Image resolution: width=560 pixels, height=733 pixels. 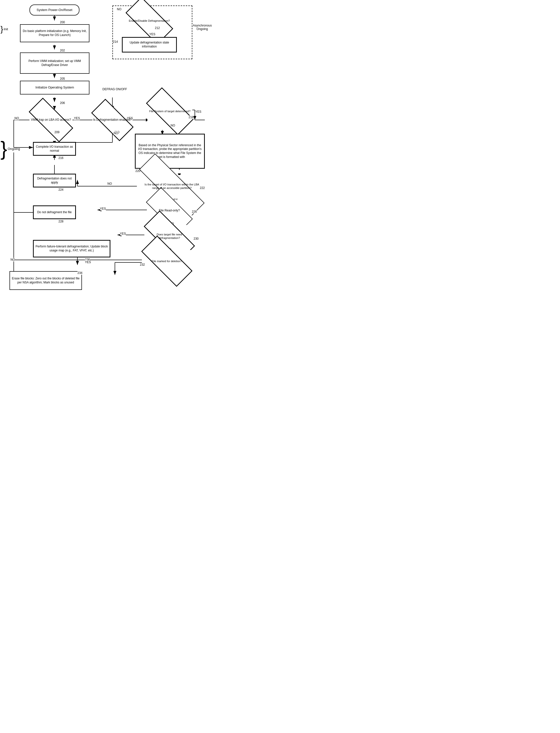 What do you see at coordinates (194, 211) in the screenshot?
I see `label-226: 226` at bounding box center [194, 211].